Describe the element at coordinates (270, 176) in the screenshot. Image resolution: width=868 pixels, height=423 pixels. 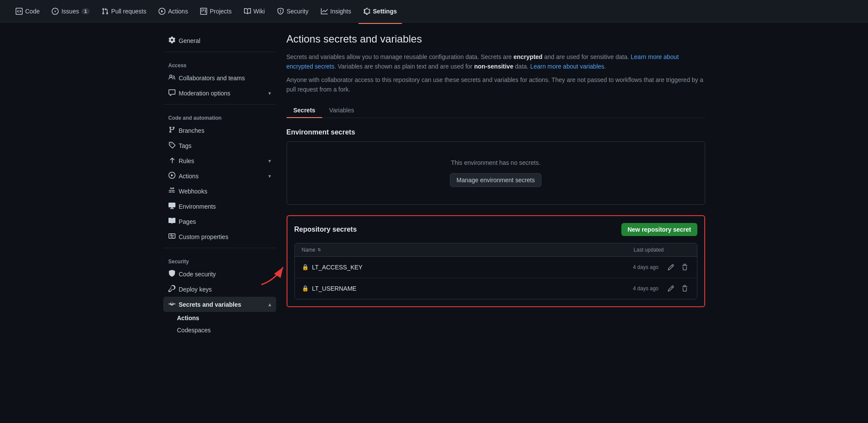
I see `chevron-down-icon-actions: ▾` at that location.